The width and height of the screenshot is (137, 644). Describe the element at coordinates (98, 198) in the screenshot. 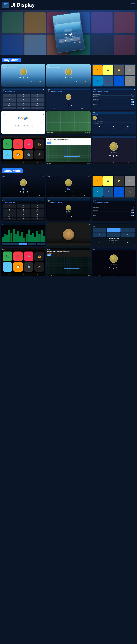

I see `night-app-wifi: 📶` at that location.